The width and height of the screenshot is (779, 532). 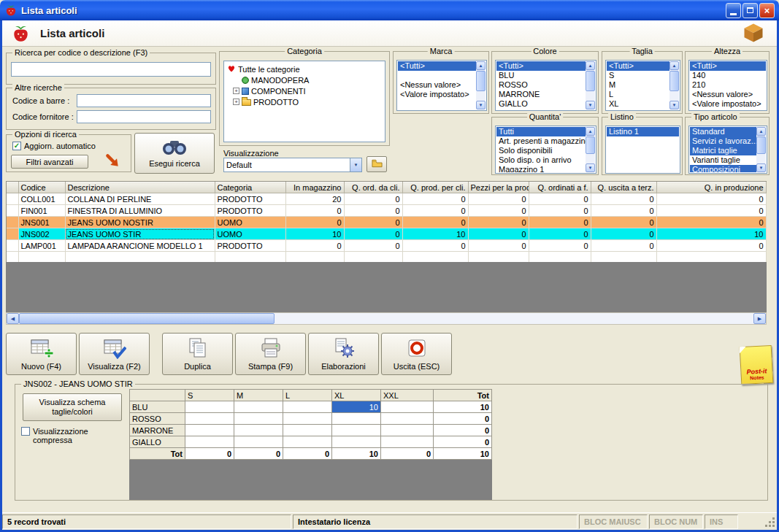 I want to click on supplier-code-input, so click(x=144, y=117).